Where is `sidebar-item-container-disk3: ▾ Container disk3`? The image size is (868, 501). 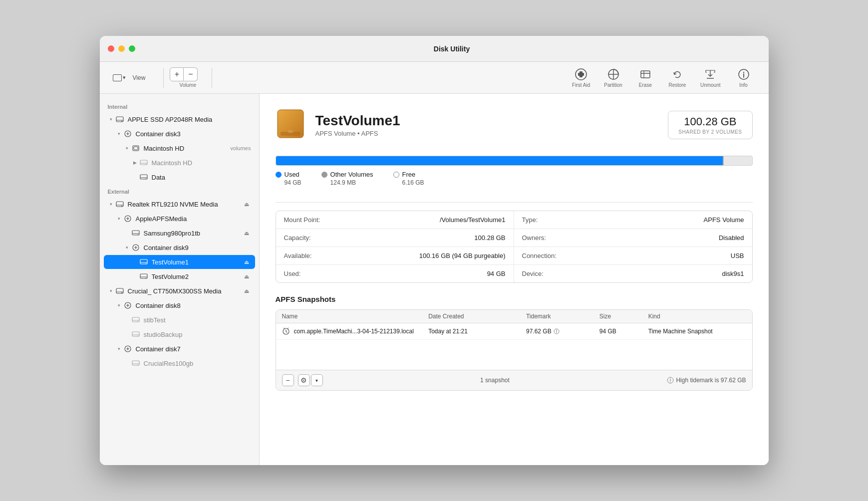 sidebar-item-container-disk3: ▾ Container disk3 is located at coordinates (180, 134).